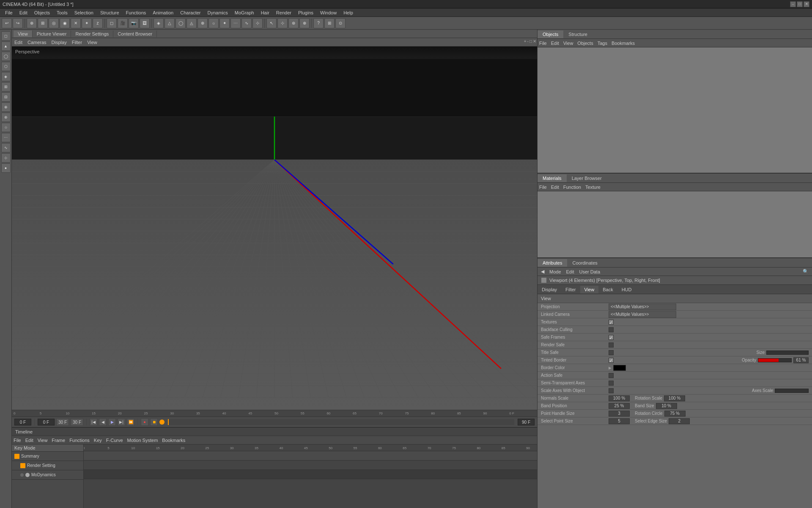  What do you see at coordinates (23, 34) in the screenshot?
I see `view-tab-view: View` at bounding box center [23, 34].